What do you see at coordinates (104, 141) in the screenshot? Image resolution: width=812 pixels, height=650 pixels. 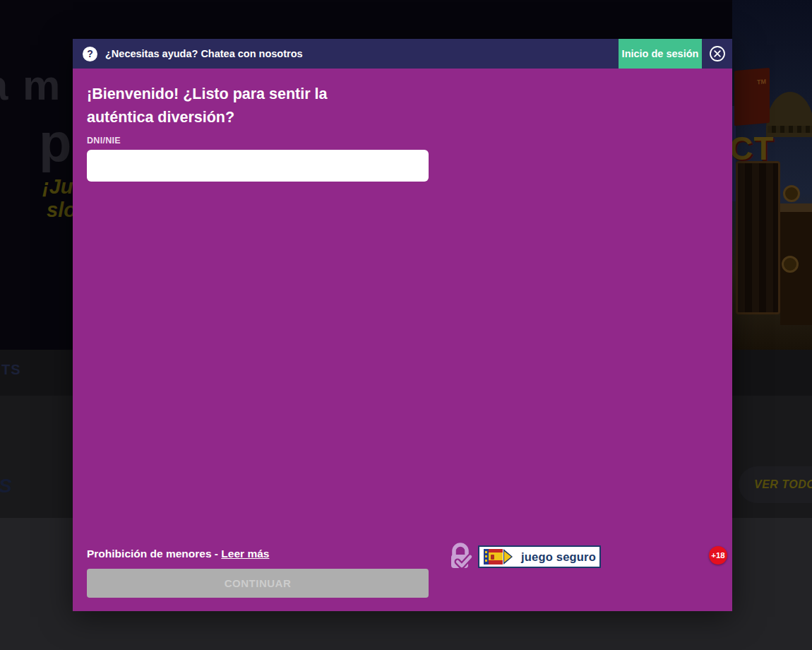 I see `dni-label: DNI/NIE` at bounding box center [104, 141].